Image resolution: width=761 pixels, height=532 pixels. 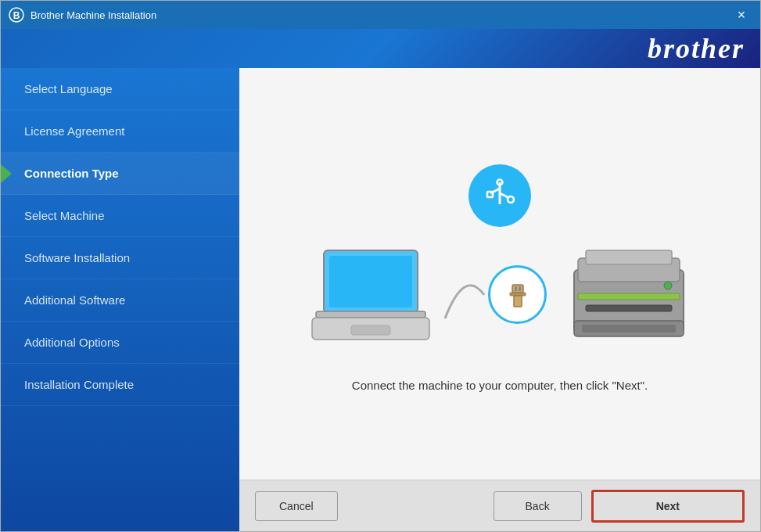 What do you see at coordinates (371, 293) in the screenshot?
I see `laptop-svg` at bounding box center [371, 293].